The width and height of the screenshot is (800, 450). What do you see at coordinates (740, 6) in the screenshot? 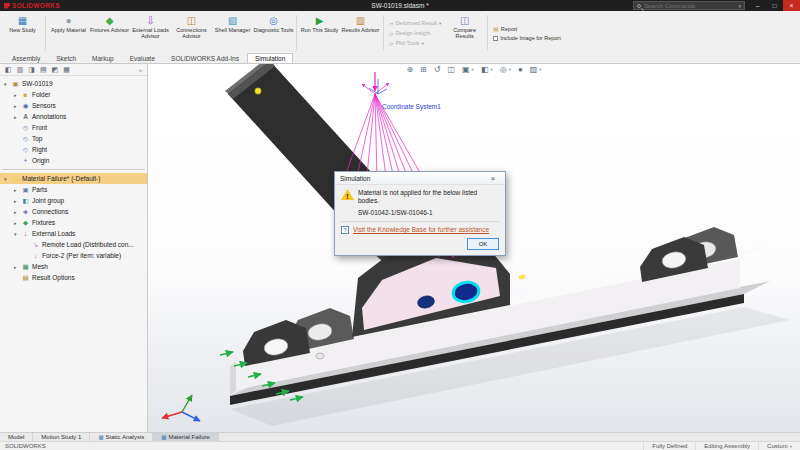
I see `search-dropdown-icon: ▾` at bounding box center [740, 6].